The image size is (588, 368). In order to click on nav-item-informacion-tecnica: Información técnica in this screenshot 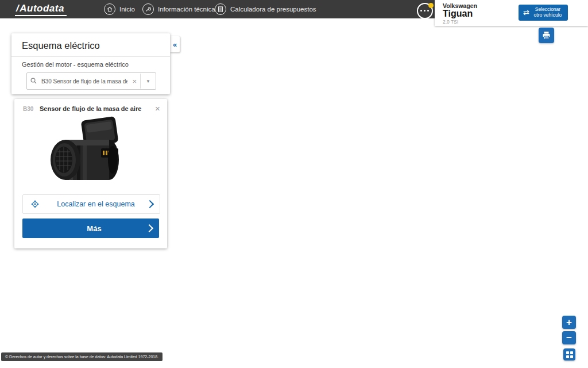, I will do `click(179, 9)`.